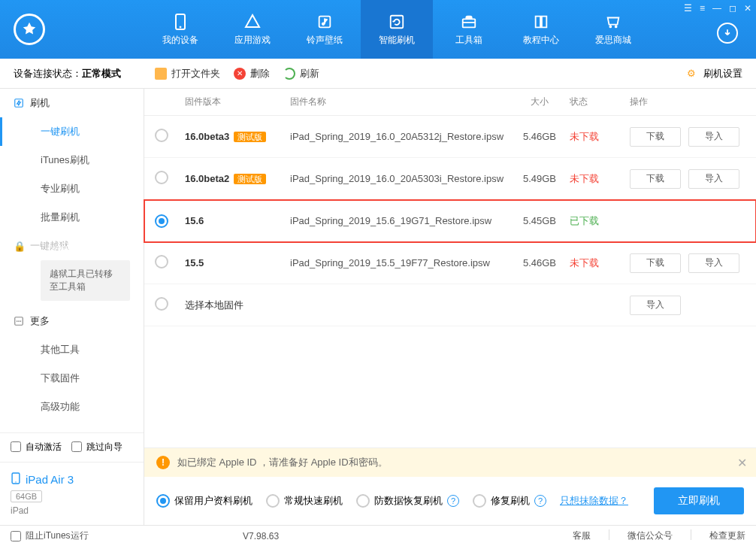 The image size is (756, 546). I want to click on device-type: iPad, so click(72, 511).